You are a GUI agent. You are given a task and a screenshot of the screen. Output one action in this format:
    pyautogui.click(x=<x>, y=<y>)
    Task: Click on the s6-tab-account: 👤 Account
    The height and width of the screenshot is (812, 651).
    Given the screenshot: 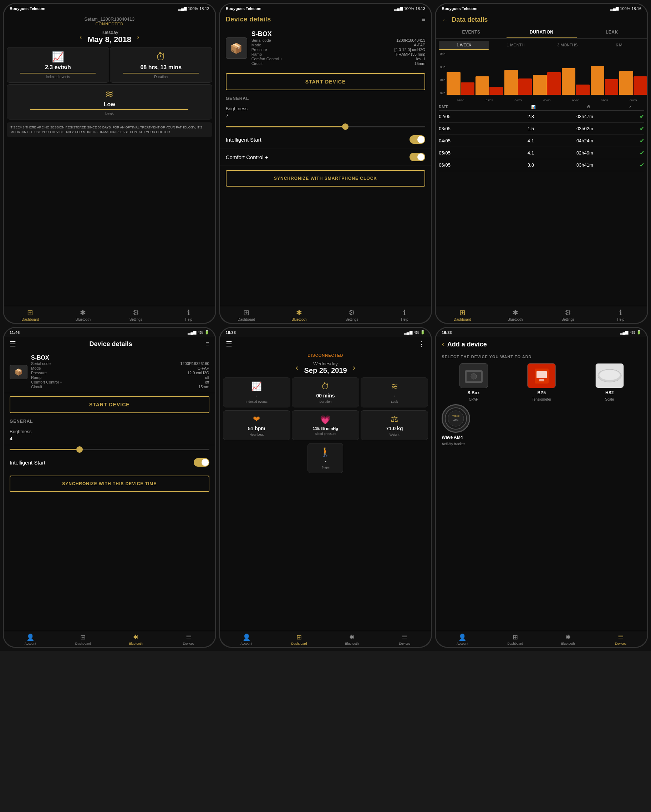 What is the action you would take?
    pyautogui.click(x=462, y=640)
    